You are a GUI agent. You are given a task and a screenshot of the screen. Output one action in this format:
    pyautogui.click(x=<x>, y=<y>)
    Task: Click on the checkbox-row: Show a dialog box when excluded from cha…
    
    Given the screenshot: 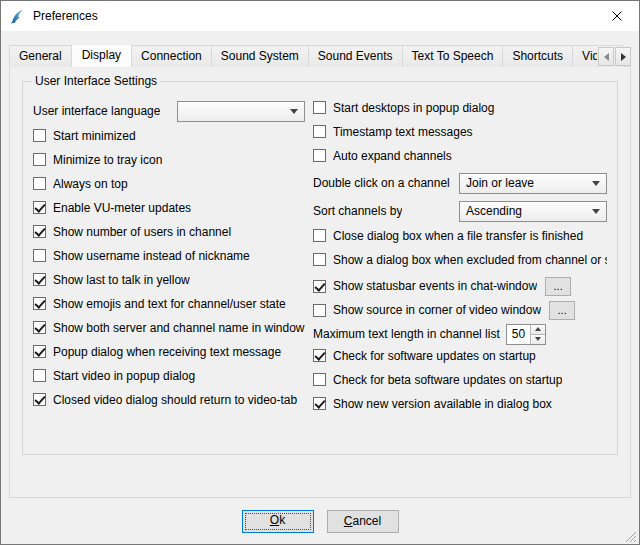 What is the action you would take?
    pyautogui.click(x=460, y=260)
    